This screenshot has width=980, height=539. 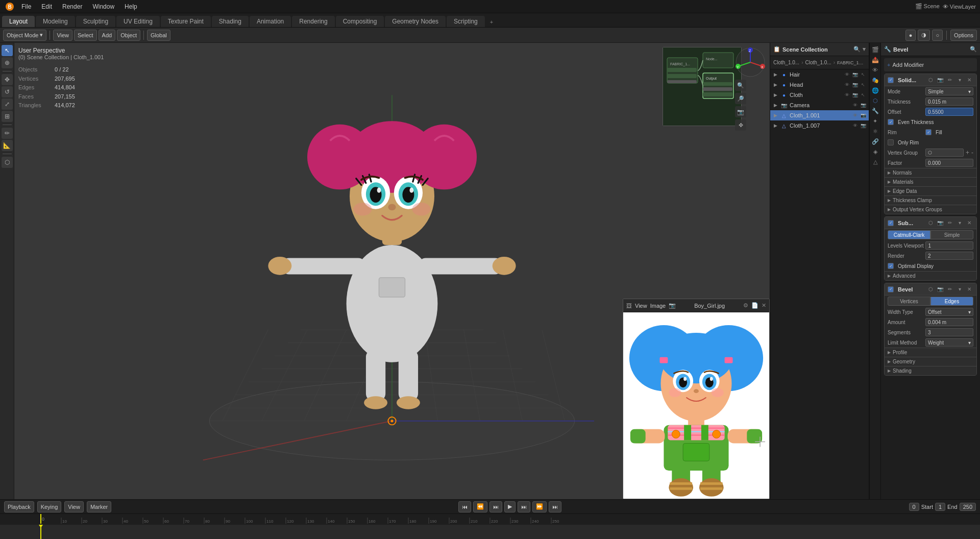 I want to click on prop-icon-material: ◈, so click(x=875, y=152).